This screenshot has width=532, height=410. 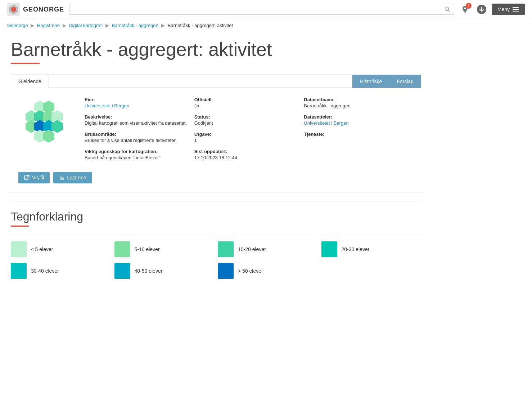 I want to click on title-underline, so click(x=25, y=63).